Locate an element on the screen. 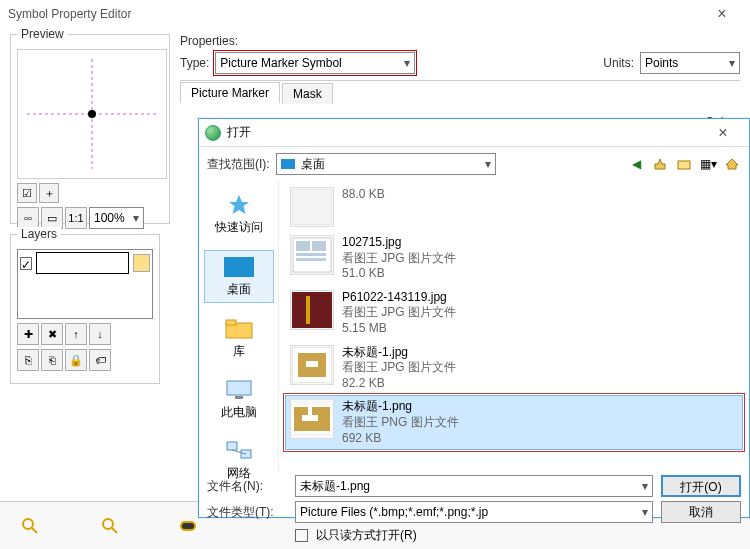  network-icon is located at coordinates (239, 451).